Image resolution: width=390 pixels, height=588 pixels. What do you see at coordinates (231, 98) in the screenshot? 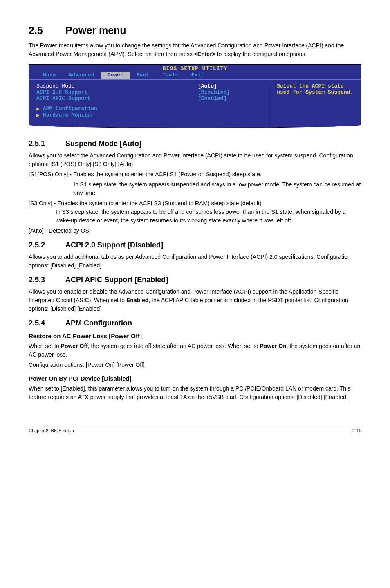
I see `bios-val: [Enabled]` at bounding box center [231, 98].